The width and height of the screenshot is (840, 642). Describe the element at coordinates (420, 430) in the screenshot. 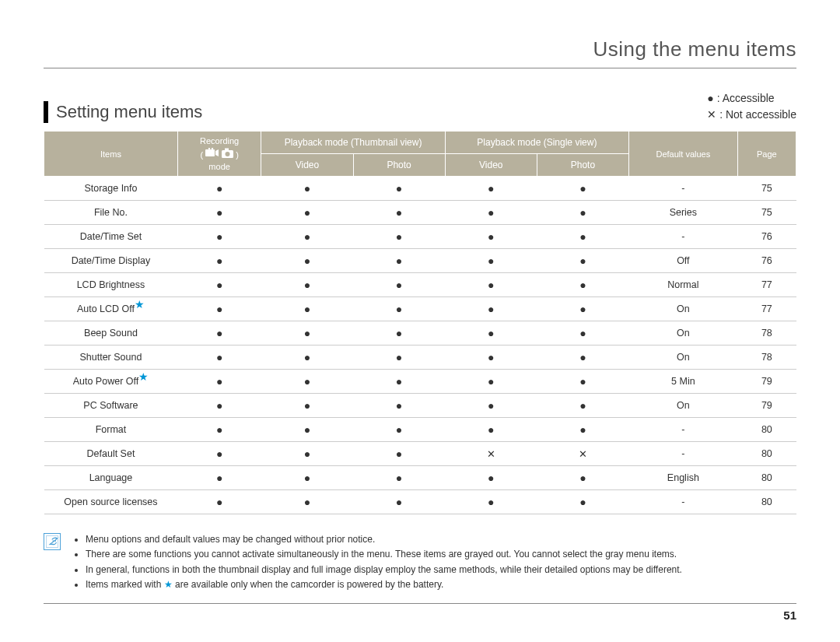

I see `table-row: Format●●●●●-80` at that location.